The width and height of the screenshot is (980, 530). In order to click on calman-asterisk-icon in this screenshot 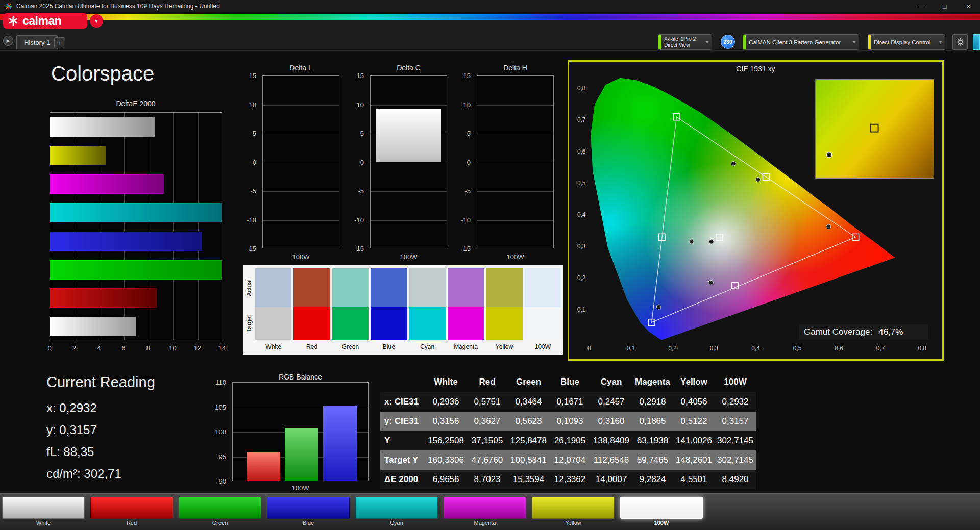, I will do `click(13, 21)`.